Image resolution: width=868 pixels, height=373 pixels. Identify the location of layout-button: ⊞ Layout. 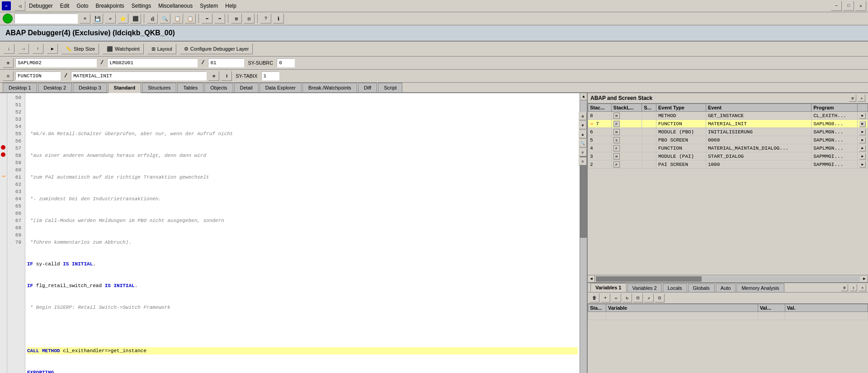
(162, 49).